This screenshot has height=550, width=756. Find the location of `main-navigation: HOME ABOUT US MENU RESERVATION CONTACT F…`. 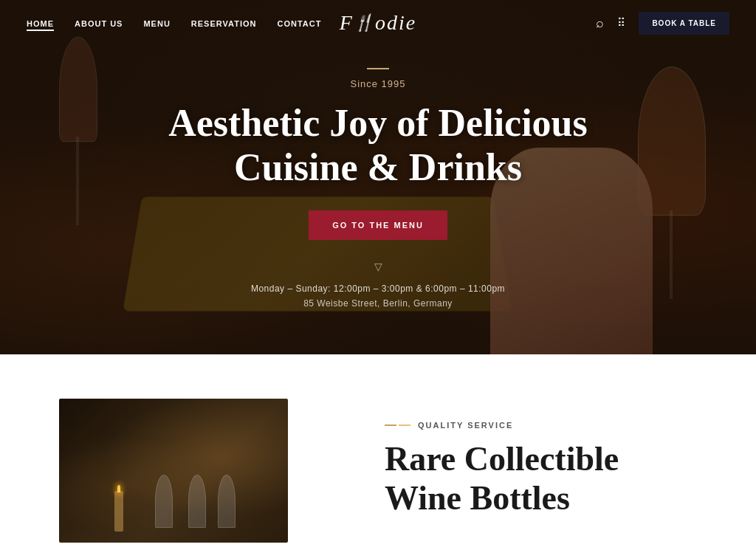

main-navigation: HOME ABOUT US MENU RESERVATION CONTACT F… is located at coordinates (378, 23).